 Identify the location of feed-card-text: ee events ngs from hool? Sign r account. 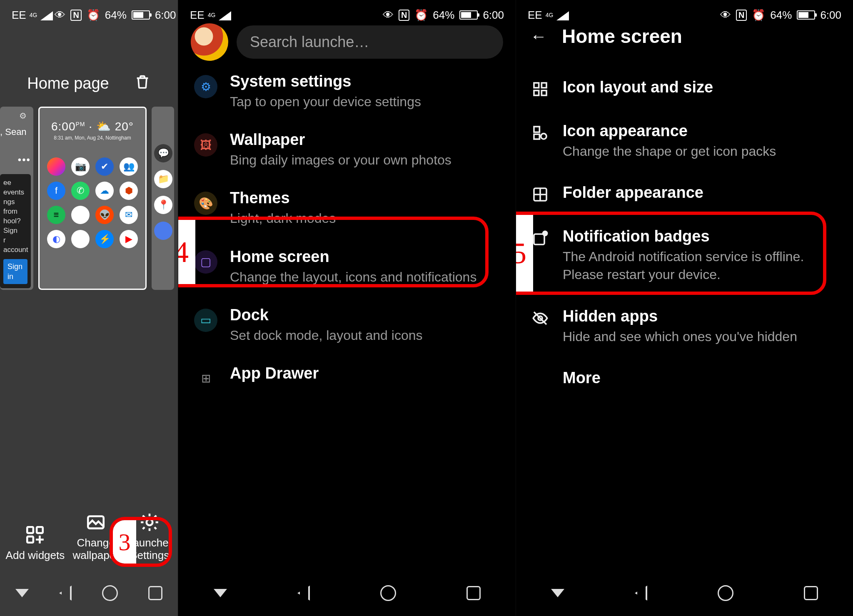
(15, 217).